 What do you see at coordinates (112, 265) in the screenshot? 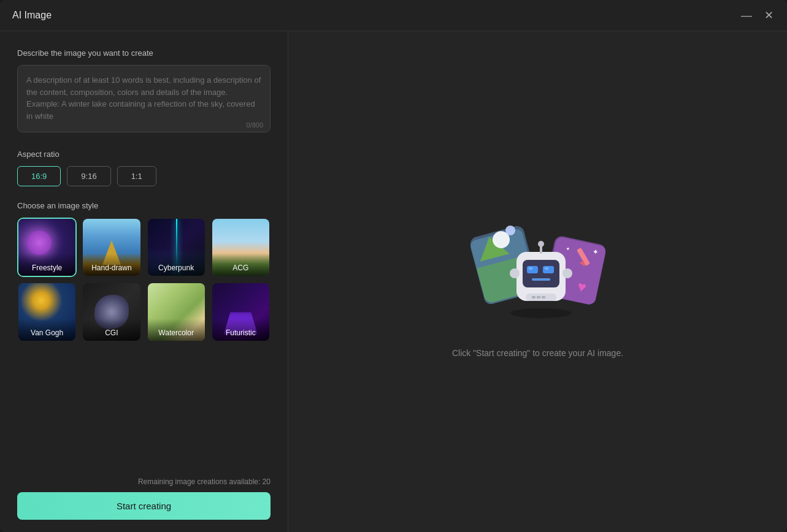
I see `style-handdrawn-label: Hand-drawn` at bounding box center [112, 265].